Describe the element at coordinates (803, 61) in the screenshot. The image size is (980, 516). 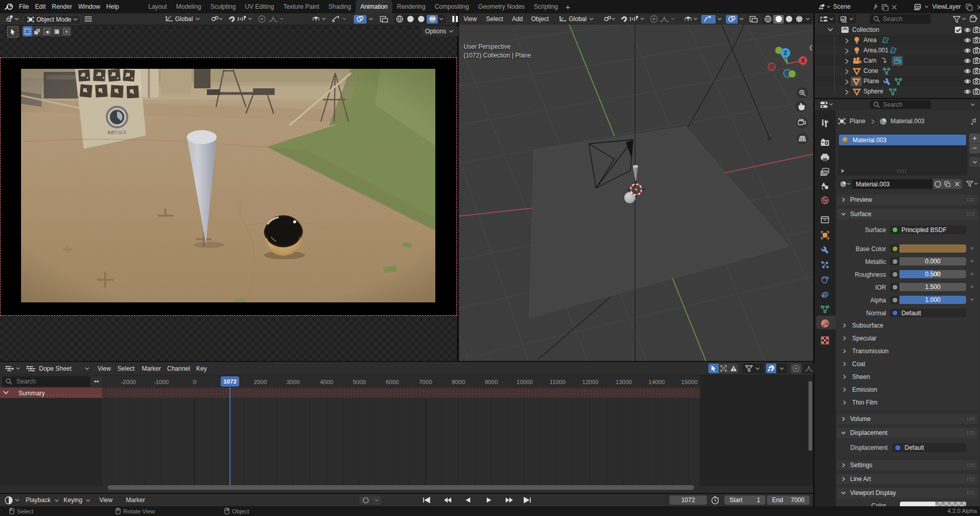
I see `svg-text: X` at that location.